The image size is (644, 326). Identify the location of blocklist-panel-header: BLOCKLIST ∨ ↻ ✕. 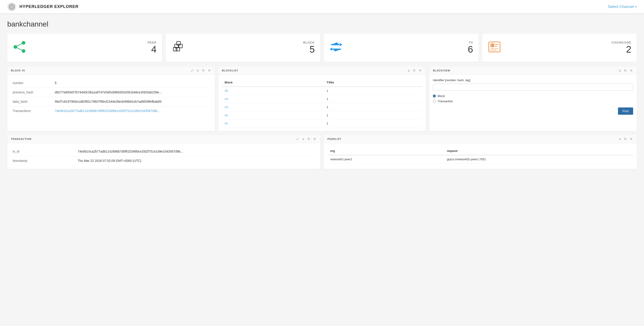
(322, 71).